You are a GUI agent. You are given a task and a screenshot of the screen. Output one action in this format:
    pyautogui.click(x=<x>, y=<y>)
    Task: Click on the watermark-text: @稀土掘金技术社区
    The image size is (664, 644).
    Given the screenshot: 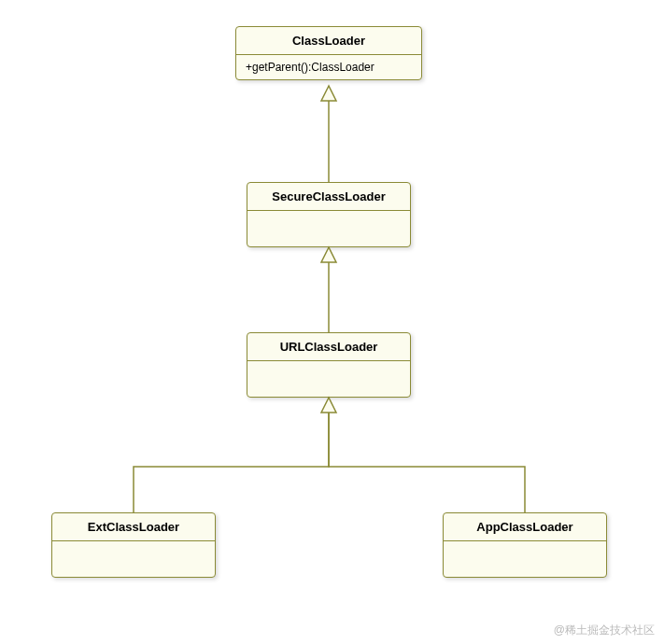 What is the action you would take?
    pyautogui.click(x=604, y=631)
    